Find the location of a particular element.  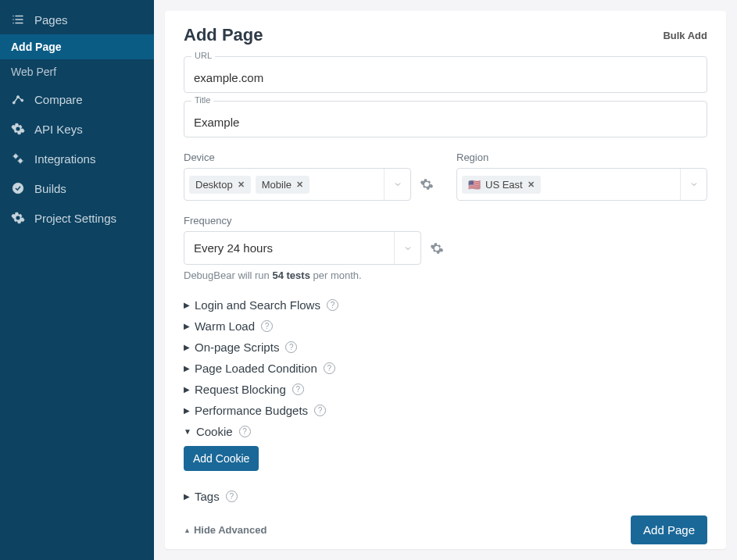

card-footer: ▲ Hide Advanced Add Page is located at coordinates (445, 523).